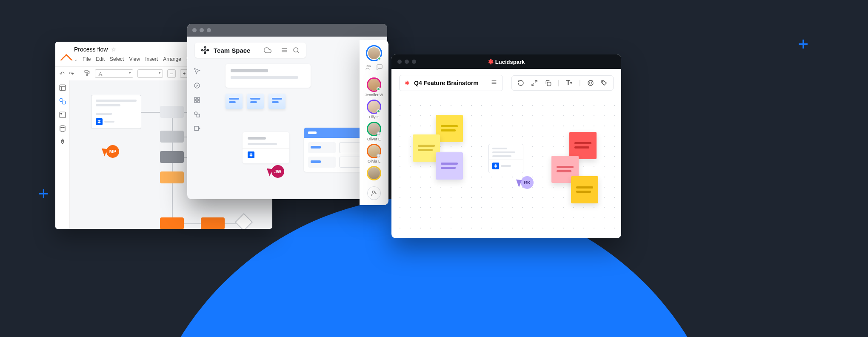 This screenshot has width=868, height=337. I want to click on plus-decoration-left: +, so click(43, 194).